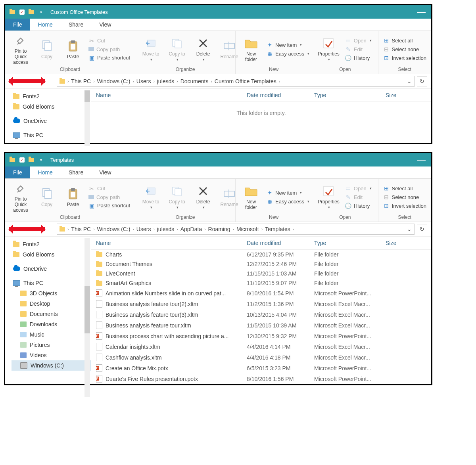  What do you see at coordinates (12, 12) in the screenshot?
I see `qat-folder-icon` at bounding box center [12, 12].